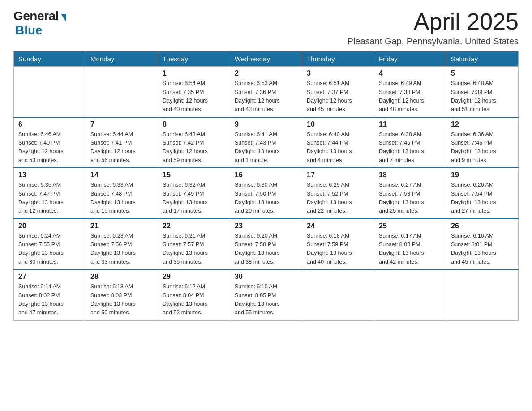  What do you see at coordinates (194, 226) in the screenshot?
I see `day-number: 22` at bounding box center [194, 226].